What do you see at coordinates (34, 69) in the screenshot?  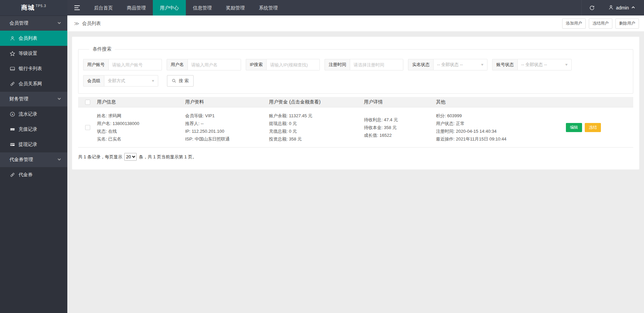 I see `sidebar-item-bank-card-list: 银行卡列表` at bounding box center [34, 69].